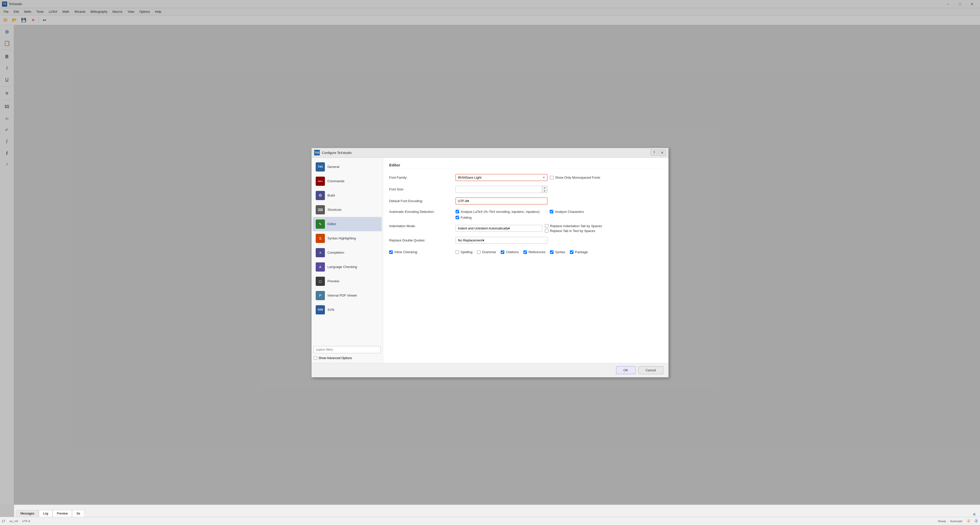 Image resolution: width=980 pixels, height=525 pixels. I want to click on nav-icon-general: TXS, so click(320, 167).